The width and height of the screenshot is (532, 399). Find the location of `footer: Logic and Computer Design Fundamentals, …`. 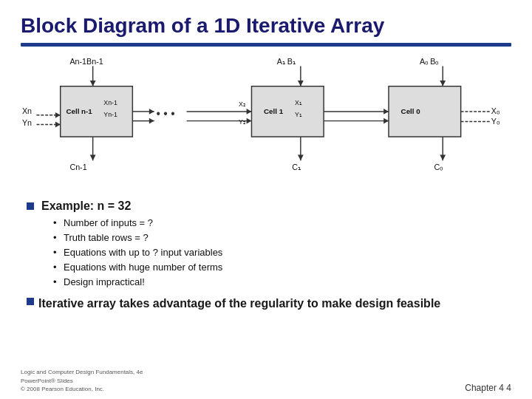

footer: Logic and Computer Design Fundamentals, … is located at coordinates (266, 381).